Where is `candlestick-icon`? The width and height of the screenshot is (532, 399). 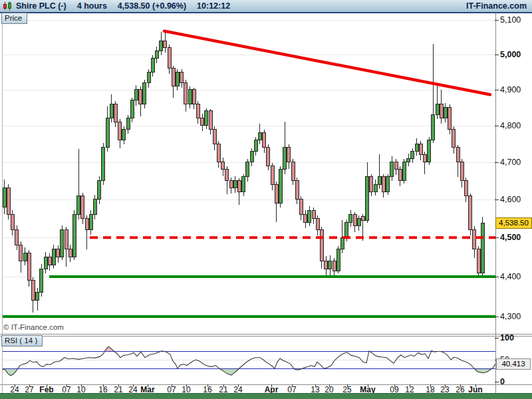
candlestick-icon is located at coordinates (7, 7).